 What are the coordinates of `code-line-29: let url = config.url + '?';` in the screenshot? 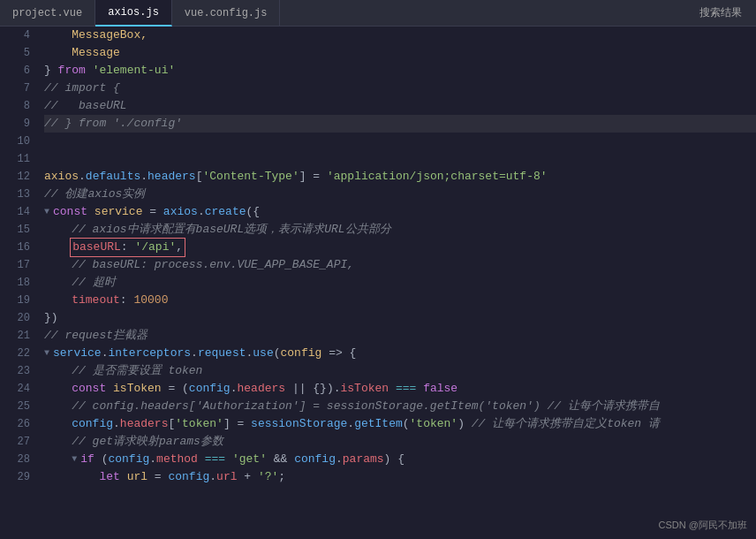 It's located at (400, 477).